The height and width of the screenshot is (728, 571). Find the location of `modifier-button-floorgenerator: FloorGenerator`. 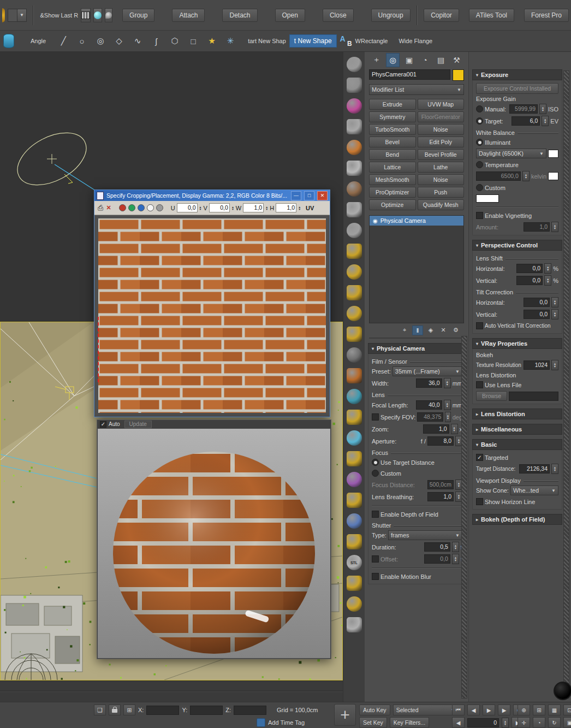

modifier-button-floorgenerator: FloorGenerator is located at coordinates (441, 117).